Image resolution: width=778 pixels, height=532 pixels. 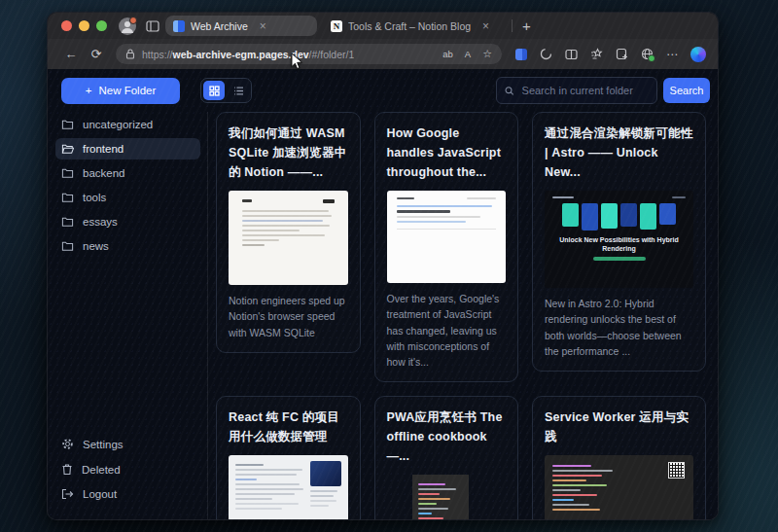 What do you see at coordinates (577, 90) in the screenshot?
I see `search-box` at bounding box center [577, 90].